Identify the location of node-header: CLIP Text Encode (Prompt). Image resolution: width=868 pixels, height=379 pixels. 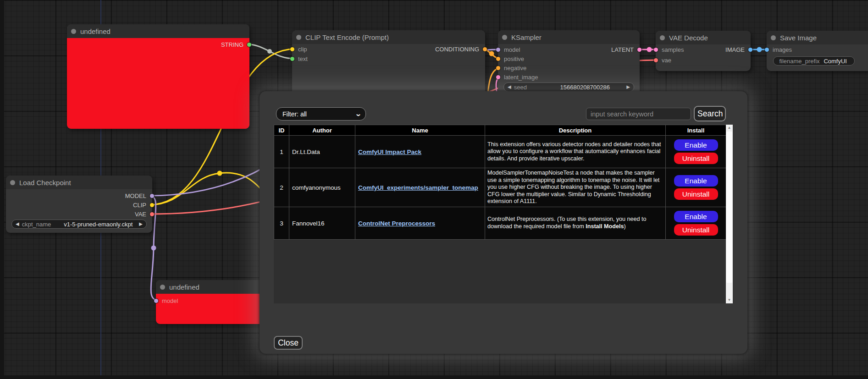
(389, 37).